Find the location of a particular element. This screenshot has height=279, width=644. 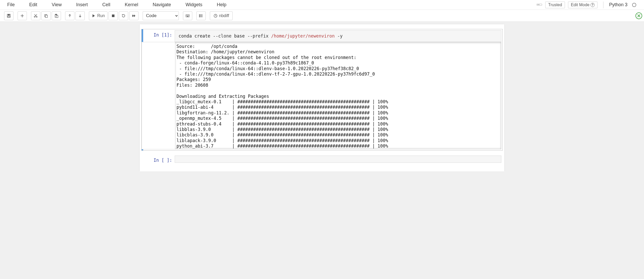

menu-right: Trusted Edit Mode ? Python 3 is located at coordinates (588, 5).